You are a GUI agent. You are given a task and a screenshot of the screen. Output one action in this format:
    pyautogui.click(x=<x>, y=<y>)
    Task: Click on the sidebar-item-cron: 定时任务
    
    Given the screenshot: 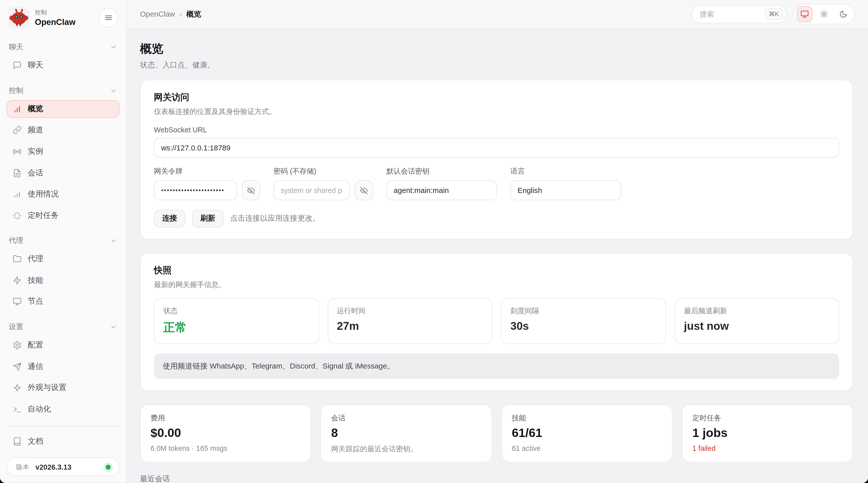 What is the action you would take?
    pyautogui.click(x=63, y=216)
    